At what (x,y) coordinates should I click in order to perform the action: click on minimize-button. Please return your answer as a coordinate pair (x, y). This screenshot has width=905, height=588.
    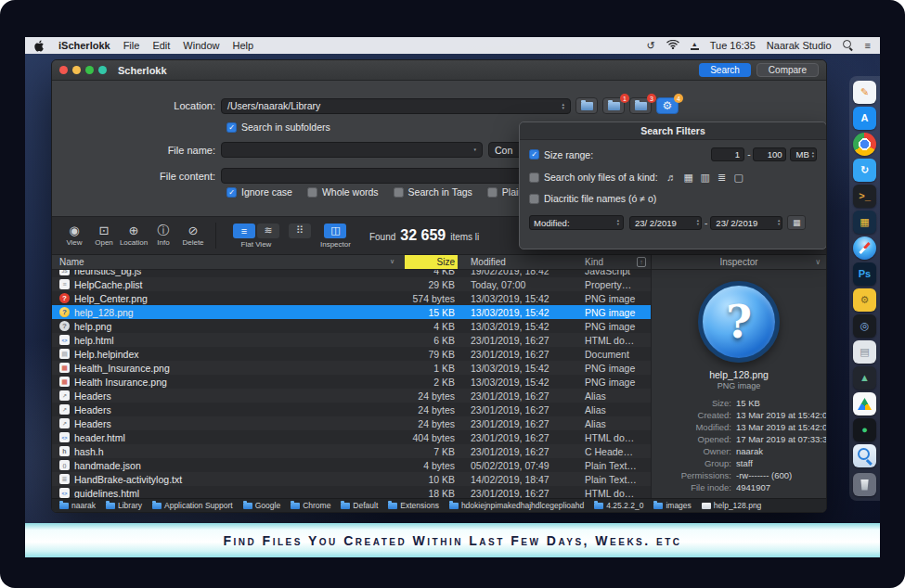
    Looking at the image, I should click on (76, 70).